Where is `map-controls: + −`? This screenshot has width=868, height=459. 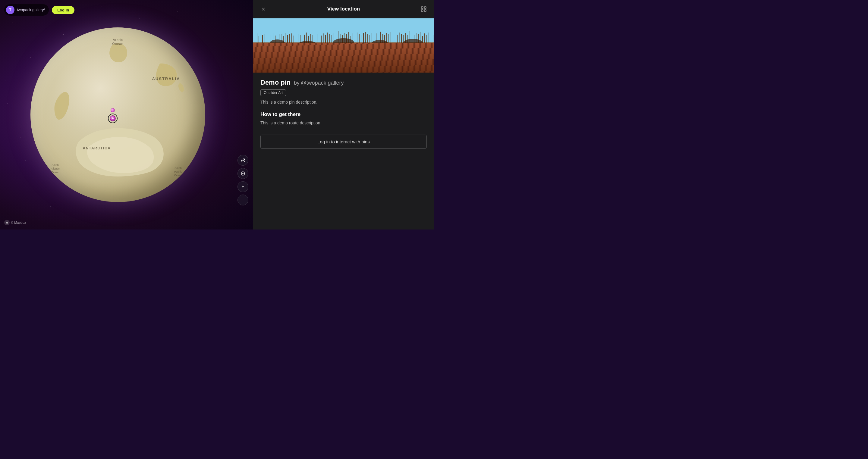
map-controls: + − is located at coordinates (243, 180).